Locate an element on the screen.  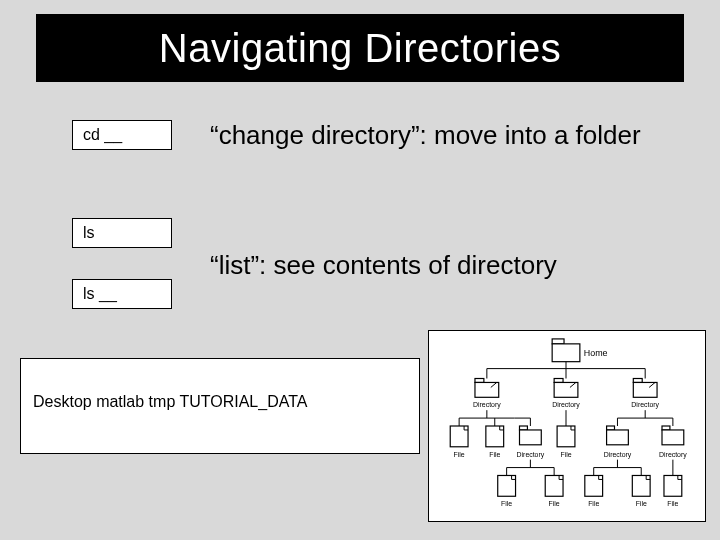
directory-tree-diagram: Home Directory Directory Directory is located at coordinates (567, 426).